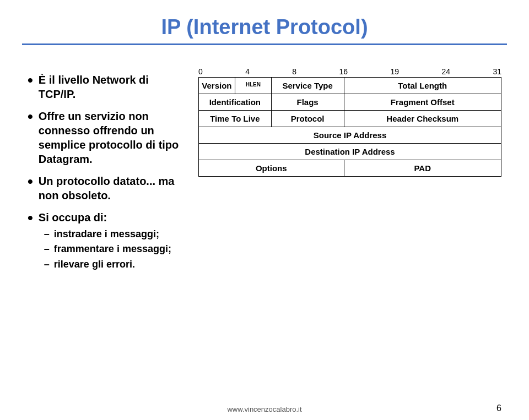 Image resolution: width=529 pixels, height=420 pixels. Describe the element at coordinates (95, 264) in the screenshot. I see `sub-bullet-text-3: rilevare gli errori.` at that location.